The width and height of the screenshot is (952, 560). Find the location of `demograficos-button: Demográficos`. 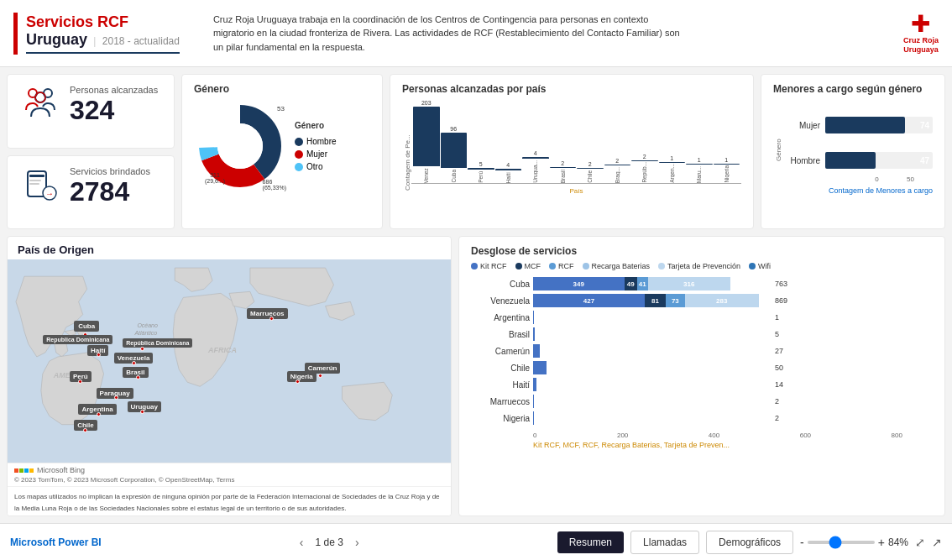

demograficos-button: Demográficos is located at coordinates (750, 542).